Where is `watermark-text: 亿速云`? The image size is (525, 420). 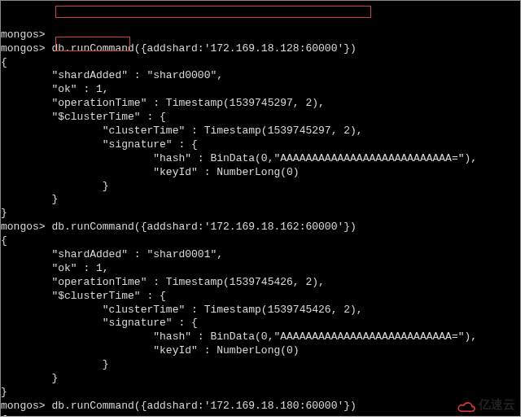
watermark-text: 亿速云 is located at coordinates (497, 405).